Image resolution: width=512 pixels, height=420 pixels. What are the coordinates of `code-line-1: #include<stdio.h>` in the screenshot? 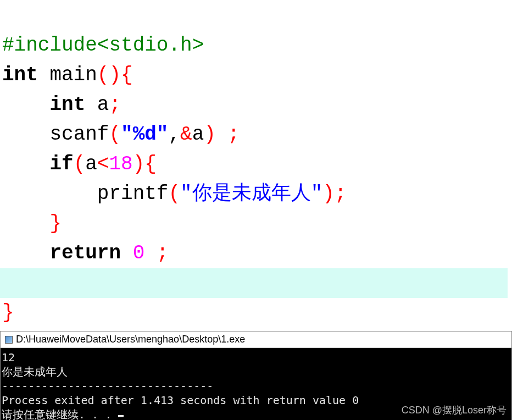 It's located at (103, 45).